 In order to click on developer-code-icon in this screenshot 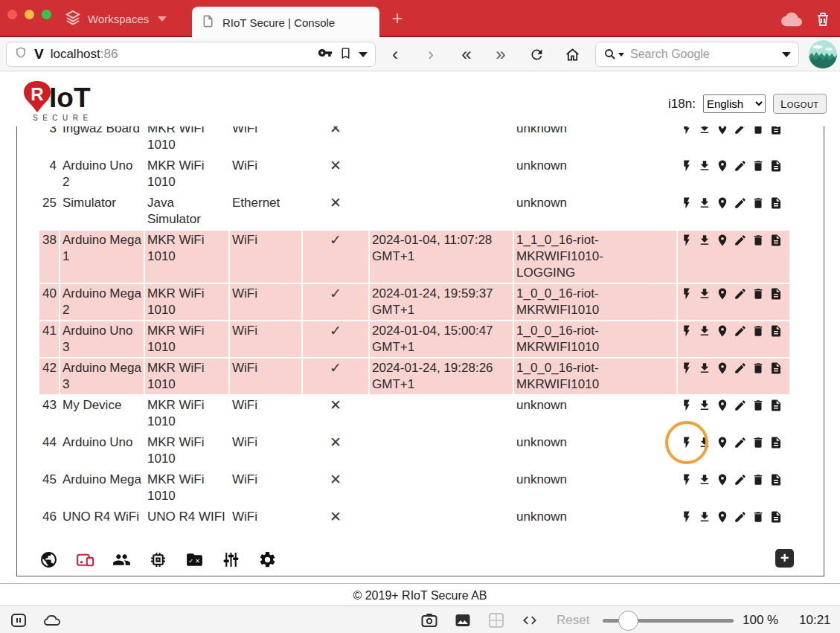, I will do `click(530, 620)`.